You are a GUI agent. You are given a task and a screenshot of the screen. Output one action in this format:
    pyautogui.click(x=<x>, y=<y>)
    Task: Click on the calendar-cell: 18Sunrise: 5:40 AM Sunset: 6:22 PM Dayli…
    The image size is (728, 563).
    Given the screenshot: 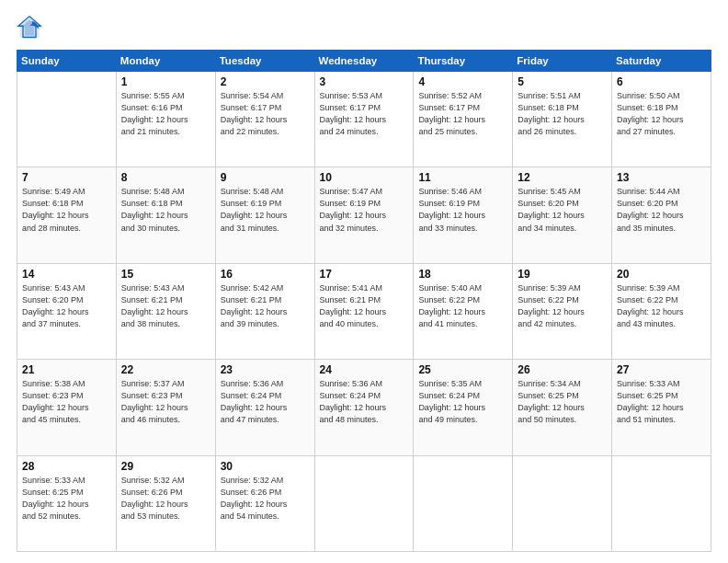 What is the action you would take?
    pyautogui.click(x=463, y=311)
    